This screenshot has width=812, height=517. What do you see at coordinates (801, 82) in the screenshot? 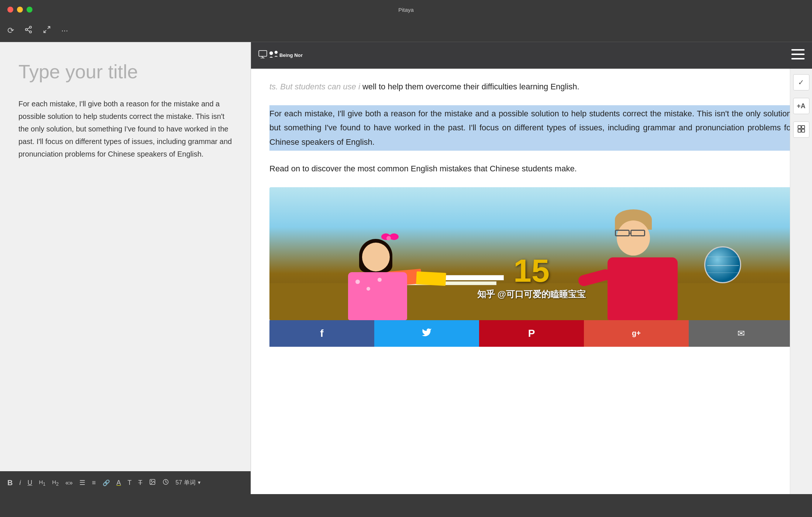
I see `check-action-button: ✓` at bounding box center [801, 82].